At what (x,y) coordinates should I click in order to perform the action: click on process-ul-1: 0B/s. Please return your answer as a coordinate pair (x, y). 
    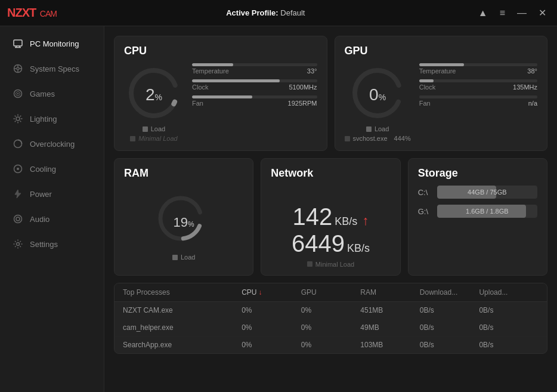
    Looking at the image, I should click on (509, 328).